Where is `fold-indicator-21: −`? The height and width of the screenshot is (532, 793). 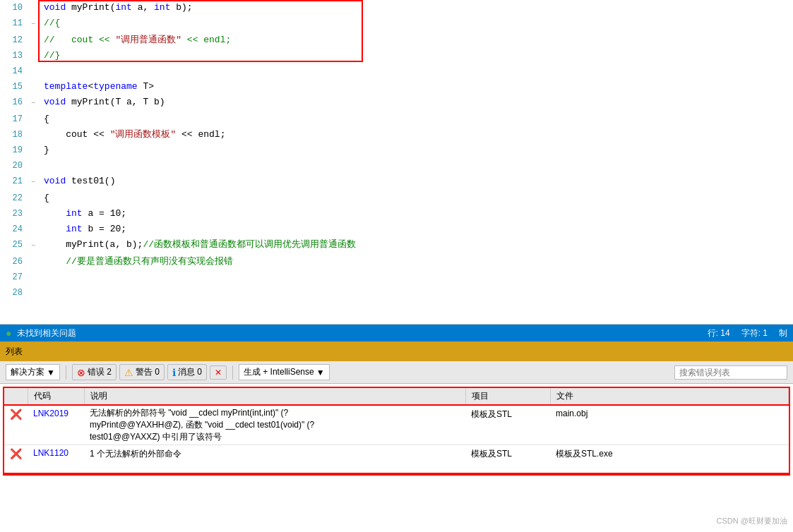 fold-indicator-21: − is located at coordinates (33, 182).